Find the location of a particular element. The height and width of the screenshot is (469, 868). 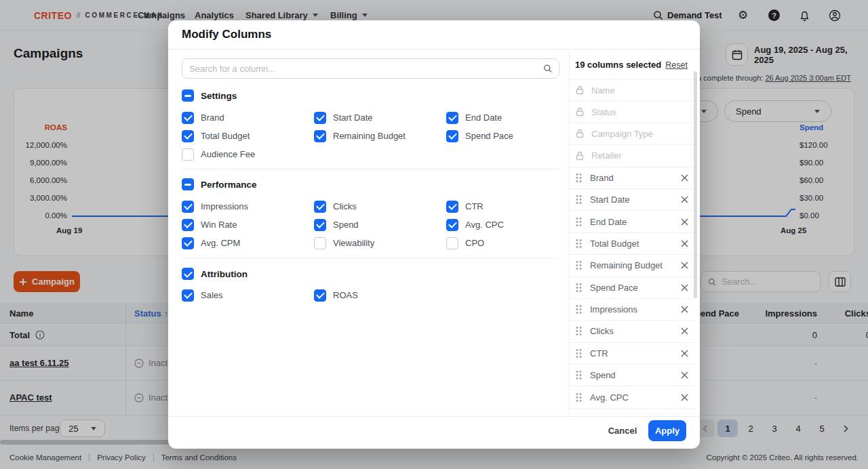

selected-column-avg-cpc: Avg. CPC is located at coordinates (632, 397).